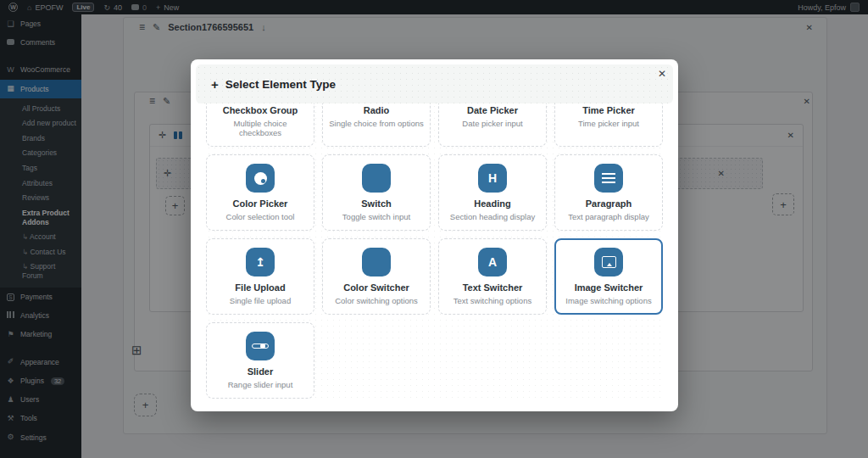 This screenshot has width=868, height=458. I want to click on card-desc: Image switching options, so click(609, 300).